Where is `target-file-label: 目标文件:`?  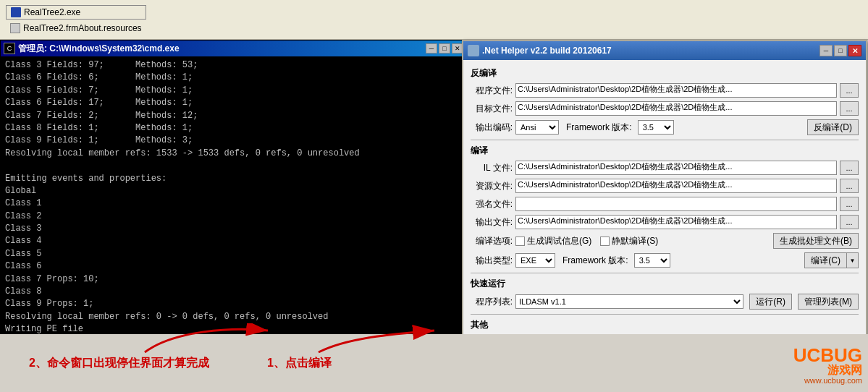
target-file-label: 目标文件: is located at coordinates (492, 108).